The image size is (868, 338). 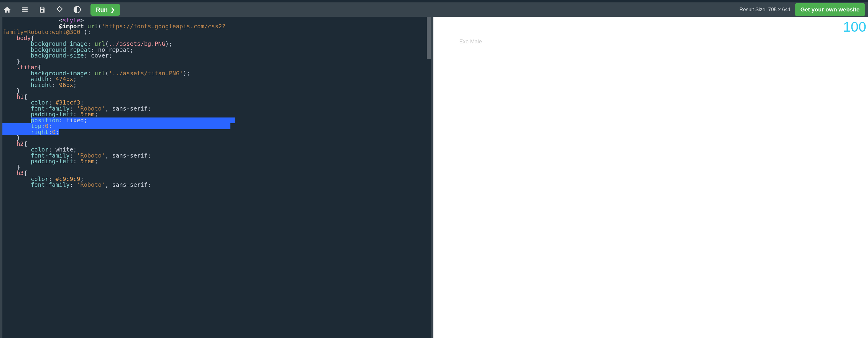 What do you see at coordinates (429, 38) in the screenshot?
I see `scrollbar-thumb` at bounding box center [429, 38].